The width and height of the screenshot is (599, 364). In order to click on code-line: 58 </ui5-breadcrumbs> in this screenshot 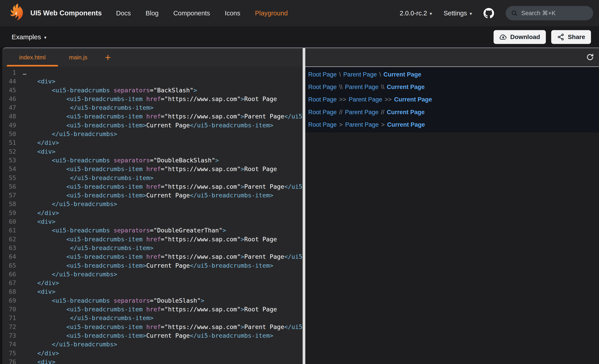, I will do `click(152, 204)`.